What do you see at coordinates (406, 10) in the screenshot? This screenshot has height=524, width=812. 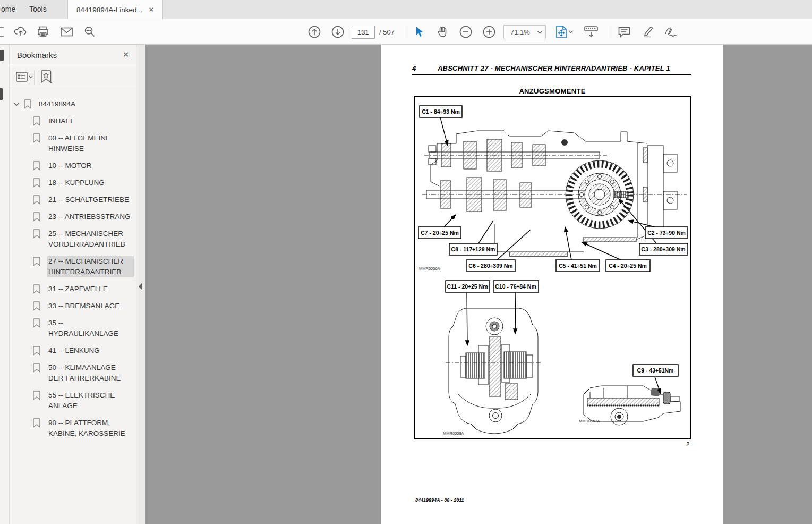 I see `tab-bar: ome Tools 84419894A-Linked... ×` at bounding box center [406, 10].